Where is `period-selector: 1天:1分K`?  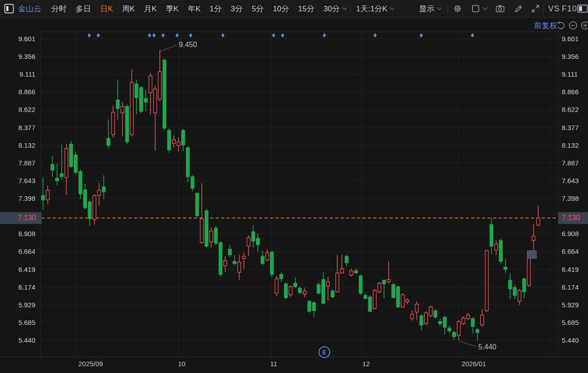
period-selector: 1天:1分K is located at coordinates (375, 9).